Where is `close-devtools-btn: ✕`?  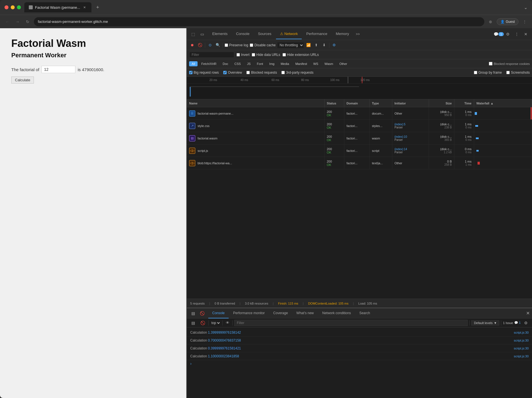 close-devtools-btn: ✕ is located at coordinates (526, 34).